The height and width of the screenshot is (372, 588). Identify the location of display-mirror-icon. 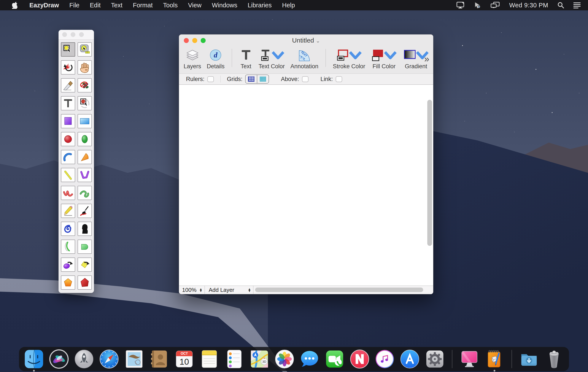
(461, 5).